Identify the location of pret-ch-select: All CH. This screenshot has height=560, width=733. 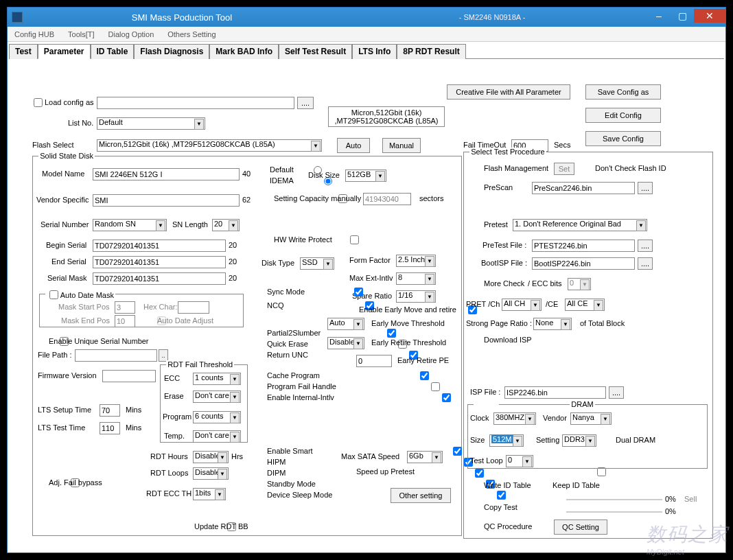
(522, 305).